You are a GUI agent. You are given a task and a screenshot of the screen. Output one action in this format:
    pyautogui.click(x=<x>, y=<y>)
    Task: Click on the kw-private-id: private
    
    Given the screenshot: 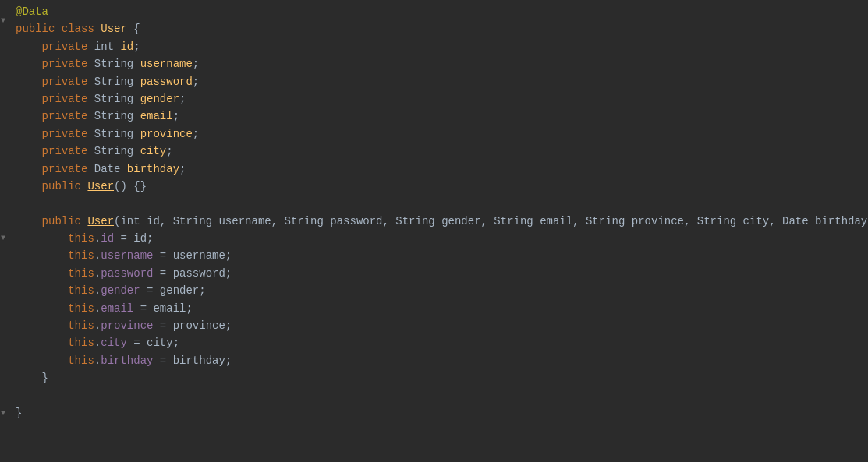 What is the action you would take?
    pyautogui.click(x=66, y=47)
    